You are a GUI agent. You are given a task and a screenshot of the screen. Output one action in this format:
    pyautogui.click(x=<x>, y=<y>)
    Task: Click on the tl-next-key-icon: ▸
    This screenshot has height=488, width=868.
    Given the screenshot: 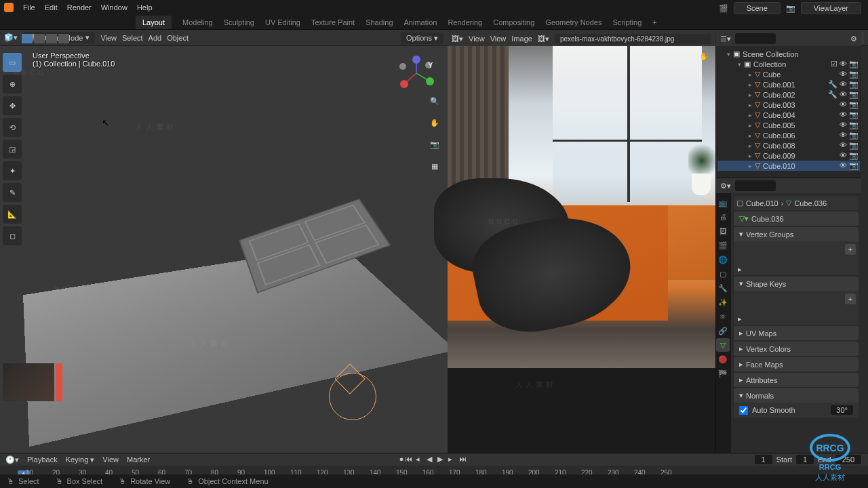 What is the action you would take?
    pyautogui.click(x=453, y=460)
    